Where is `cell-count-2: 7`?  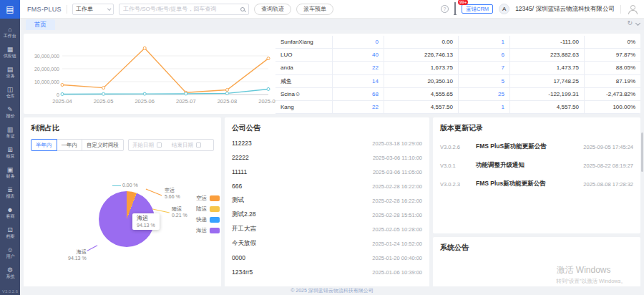
cell-count-2: 7 is located at coordinates (484, 67).